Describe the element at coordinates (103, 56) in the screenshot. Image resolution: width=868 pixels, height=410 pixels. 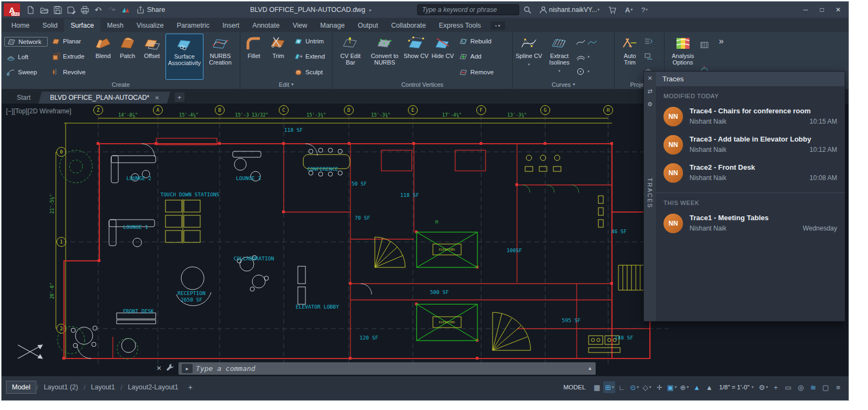
I see `blend-button: Blend` at that location.